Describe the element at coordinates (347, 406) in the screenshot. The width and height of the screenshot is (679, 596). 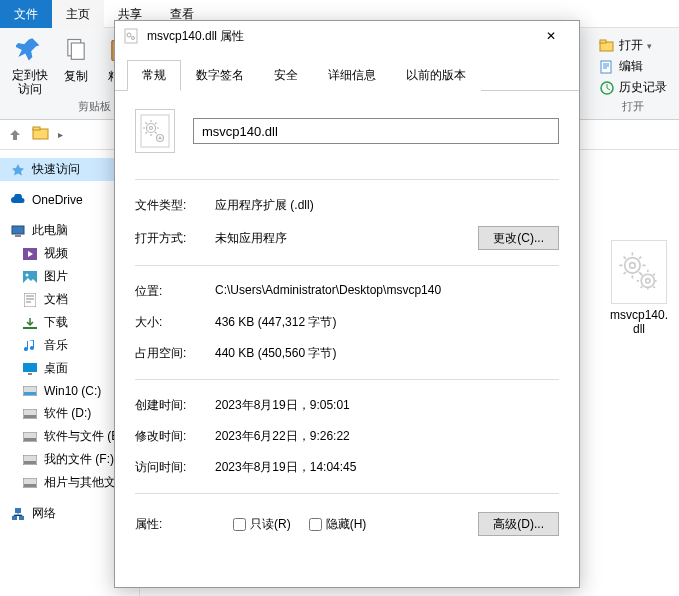
I see `row-created: 创建时间: 2023年8月19日，9:05:01` at that location.